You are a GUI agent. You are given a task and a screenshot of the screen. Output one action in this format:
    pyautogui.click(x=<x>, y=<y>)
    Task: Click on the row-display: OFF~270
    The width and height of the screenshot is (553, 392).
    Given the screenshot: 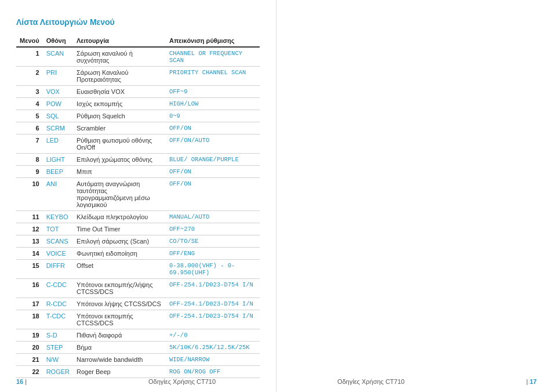 What is the action you would take?
    pyautogui.click(x=213, y=230)
    